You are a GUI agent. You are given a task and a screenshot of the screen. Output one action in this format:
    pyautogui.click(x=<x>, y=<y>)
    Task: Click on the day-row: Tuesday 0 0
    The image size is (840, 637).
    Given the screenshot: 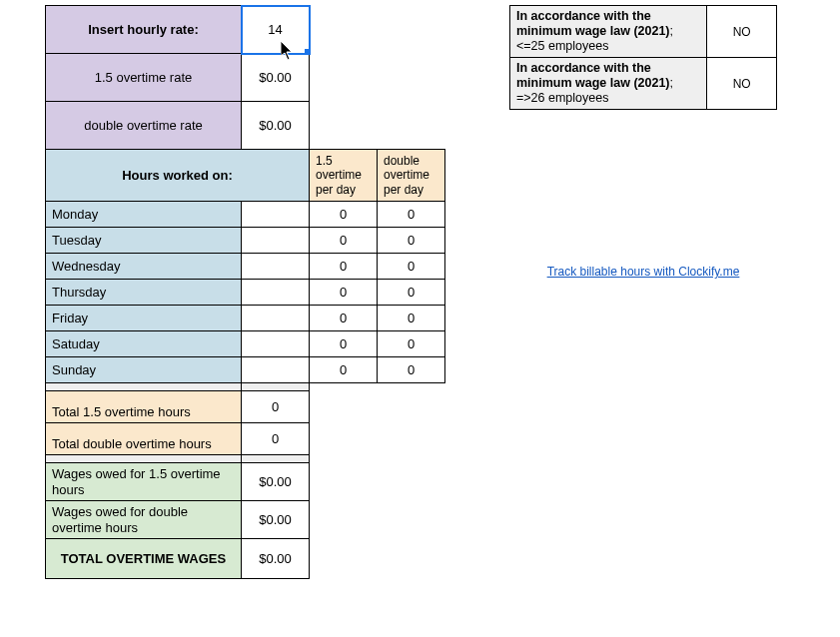 What is the action you would take?
    pyautogui.click(x=246, y=241)
    